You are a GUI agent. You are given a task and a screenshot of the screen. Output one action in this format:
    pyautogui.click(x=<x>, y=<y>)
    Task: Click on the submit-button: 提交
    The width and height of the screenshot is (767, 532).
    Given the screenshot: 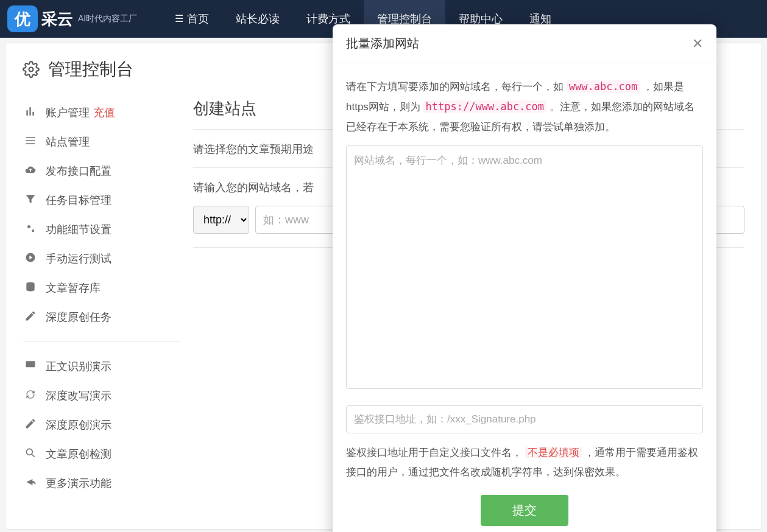 What is the action you would take?
    pyautogui.click(x=525, y=510)
    